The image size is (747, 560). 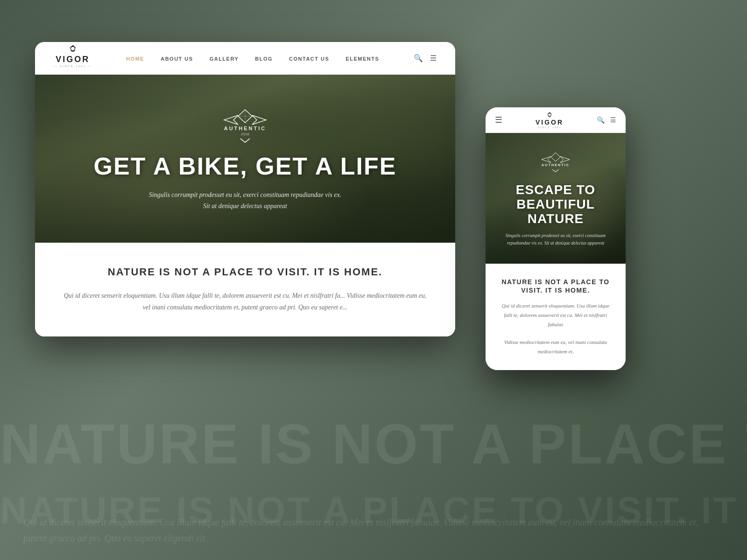 I want to click on mobile-section-text-p1: Qui id diceret senserit eloquentiam. Usu…, so click(x=556, y=315).